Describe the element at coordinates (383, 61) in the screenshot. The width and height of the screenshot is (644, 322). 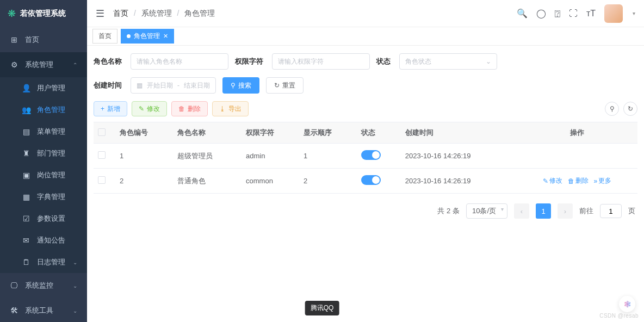
I see `label-status: 状态` at that location.